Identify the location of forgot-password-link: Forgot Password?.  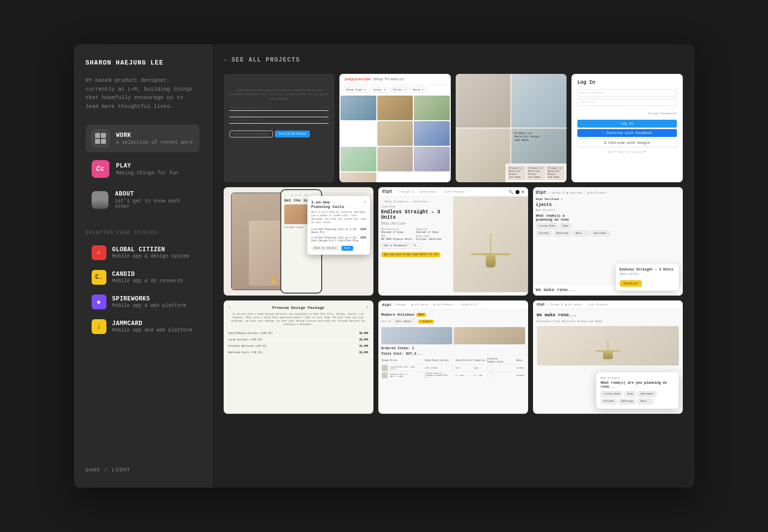
(663, 113).